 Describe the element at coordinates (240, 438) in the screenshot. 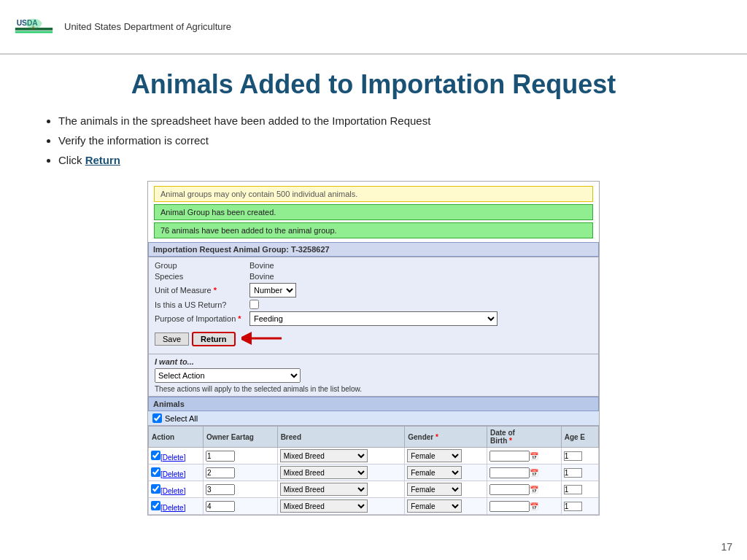

I see `col-eartag: Owner Eartag` at that location.